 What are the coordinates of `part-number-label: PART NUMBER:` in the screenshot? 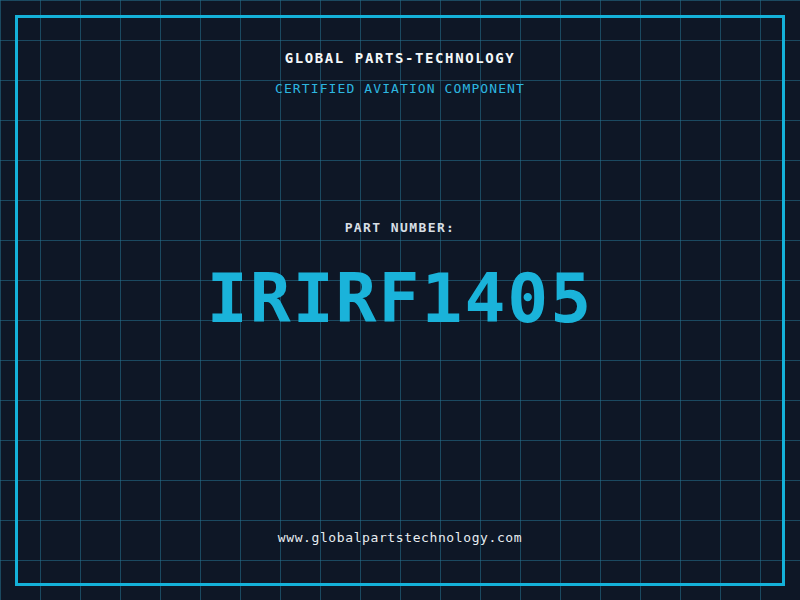 It's located at (400, 228).